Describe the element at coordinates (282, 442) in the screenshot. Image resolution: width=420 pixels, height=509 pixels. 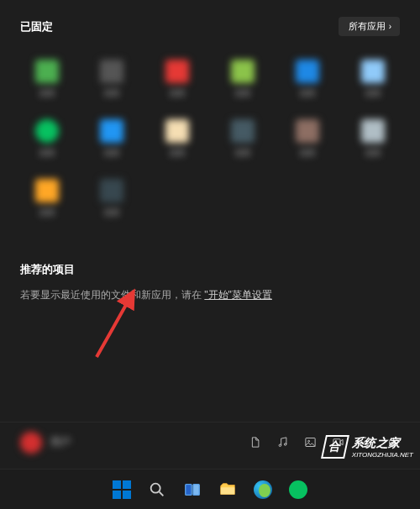
I see `music-icon` at that location.